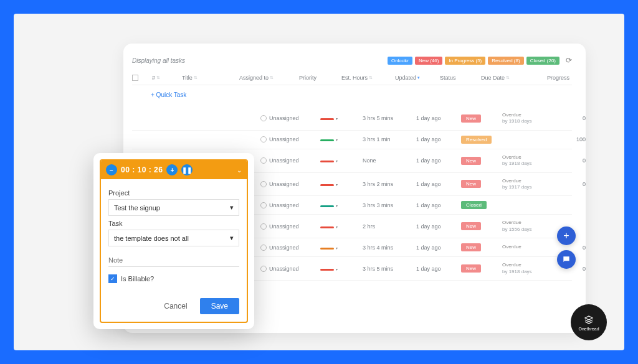 This screenshot has height=364, width=638. Describe the element at coordinates (570, 139) in the screenshot. I see `progress-cell: 100%` at that location.